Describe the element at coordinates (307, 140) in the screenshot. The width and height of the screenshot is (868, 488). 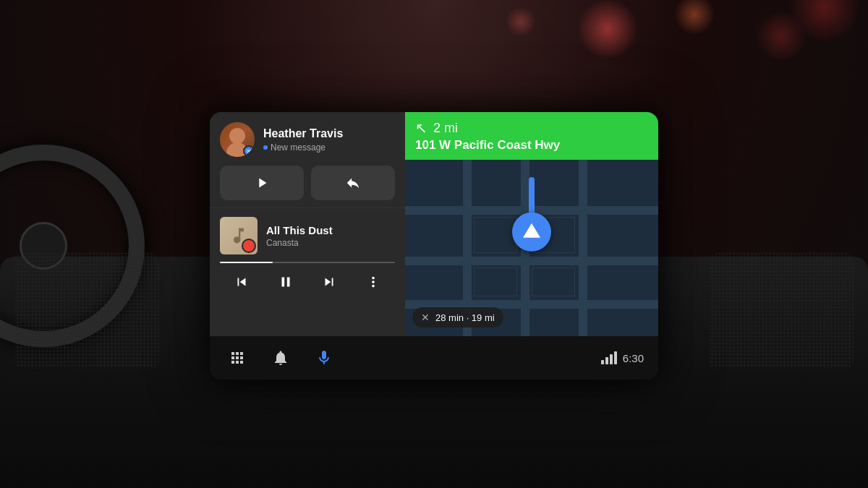
I see `message-header: ✉ Heather Travis New message` at that location.